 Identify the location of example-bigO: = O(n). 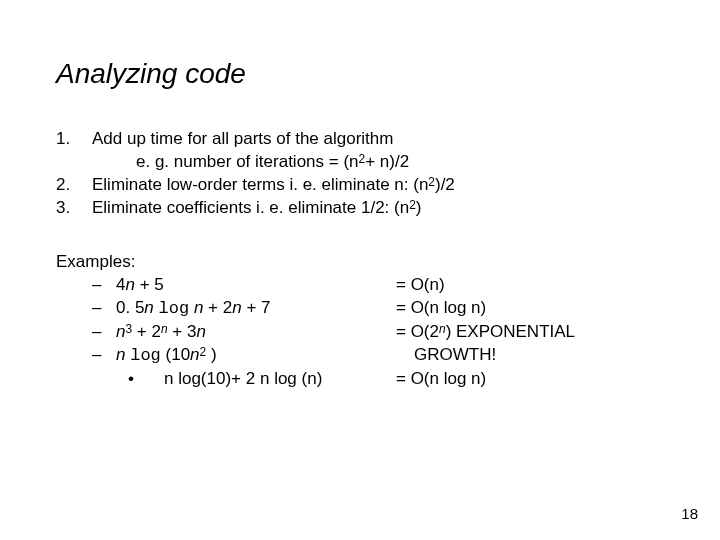
(530, 286).